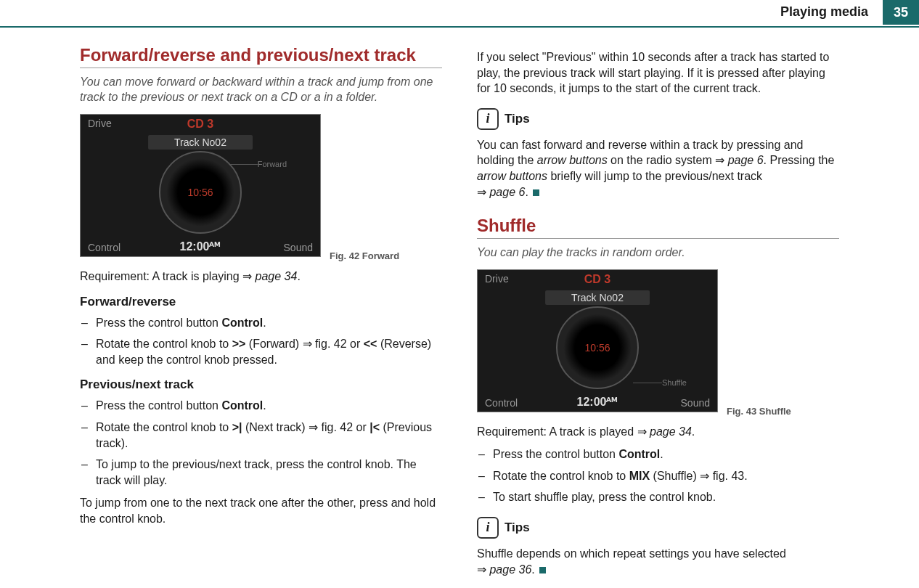  I want to click on fig43-shuffle-callout: Shuffle, so click(674, 383).